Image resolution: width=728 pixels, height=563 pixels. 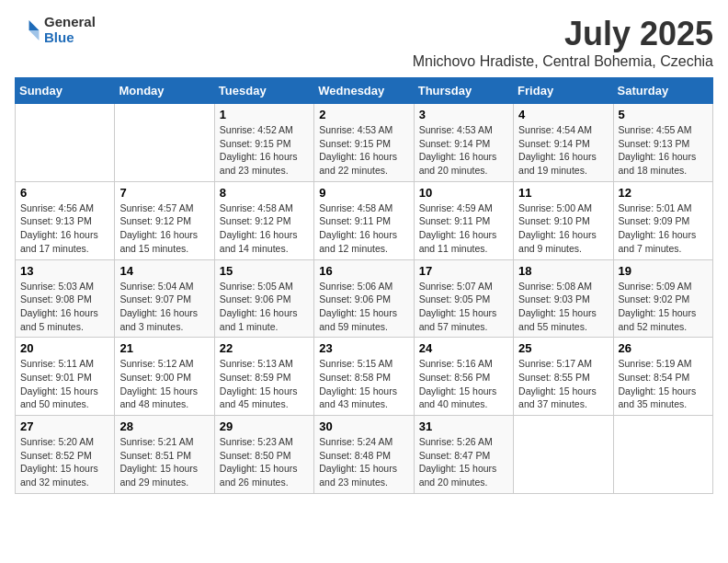 What do you see at coordinates (364, 91) in the screenshot?
I see `calendar-header-row: SundayMondayTuesdayWednesdayThursdayFrid…` at bounding box center [364, 91].